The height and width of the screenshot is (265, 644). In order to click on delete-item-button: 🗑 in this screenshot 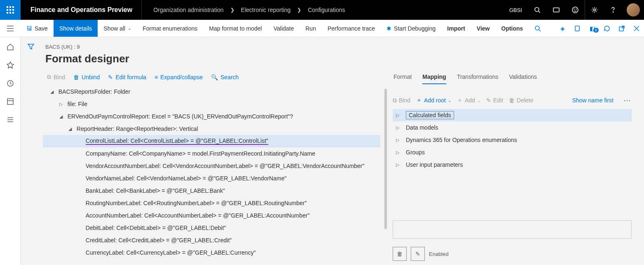, I will do `click(400, 254)`.